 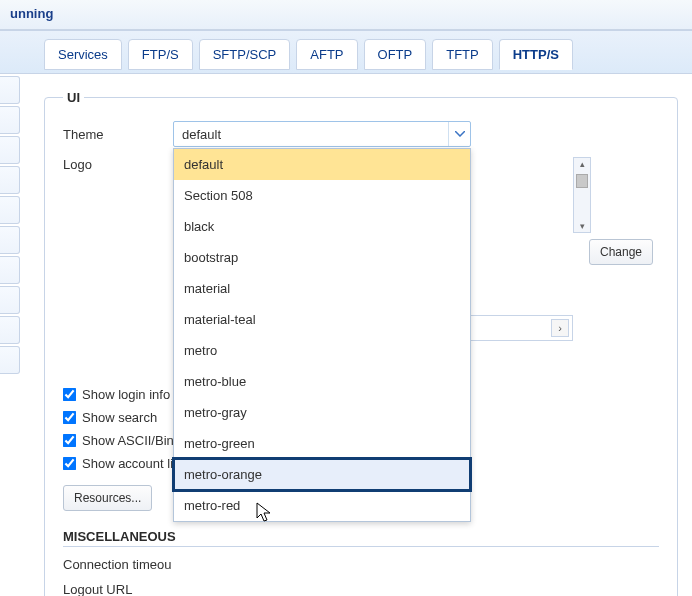 What do you see at coordinates (120, 418) in the screenshot?
I see `checkbox-label: Show search` at bounding box center [120, 418].